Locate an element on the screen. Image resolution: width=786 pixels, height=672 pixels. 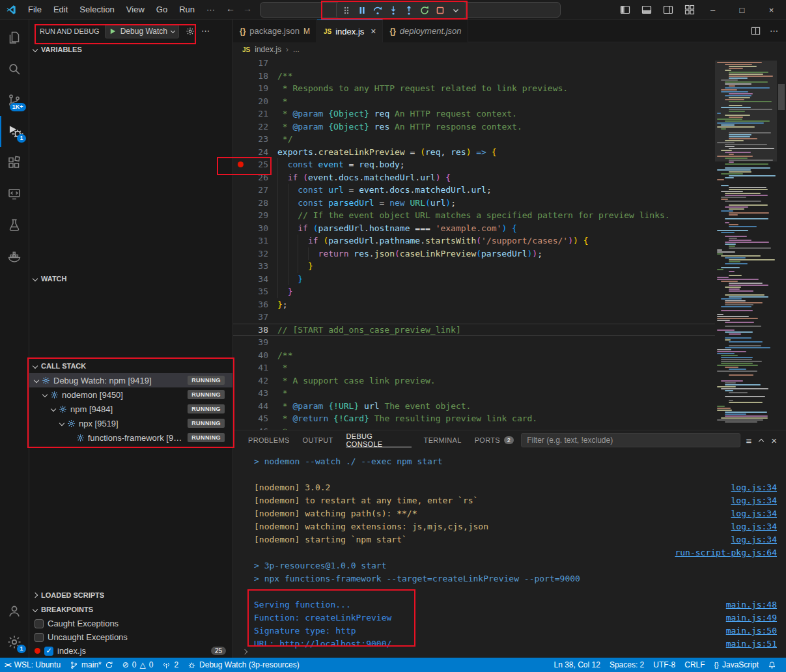
code-text: if (parsedUrl.pathname.startsWith('/supp… is located at coordinates (492, 241).